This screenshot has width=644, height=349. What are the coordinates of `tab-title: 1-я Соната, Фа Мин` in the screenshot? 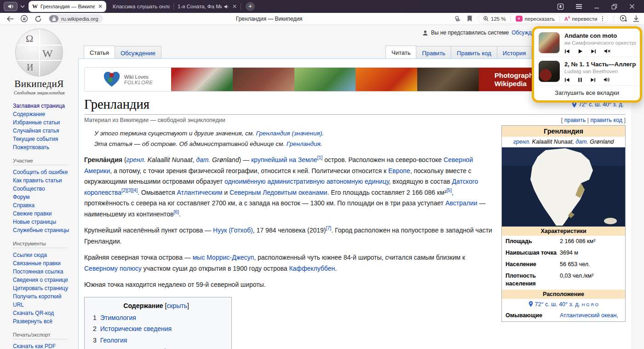 It's located at (200, 6).